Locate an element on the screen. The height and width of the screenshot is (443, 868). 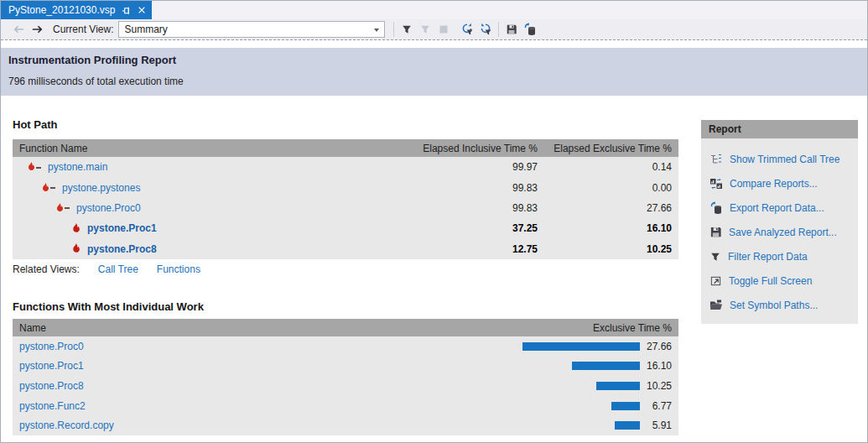
function-link: pystone.main is located at coordinates (77, 167).